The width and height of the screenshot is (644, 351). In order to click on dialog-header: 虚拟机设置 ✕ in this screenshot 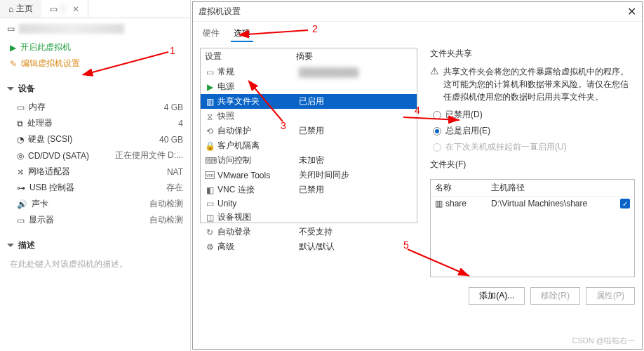, I will do `click(417, 12)`.